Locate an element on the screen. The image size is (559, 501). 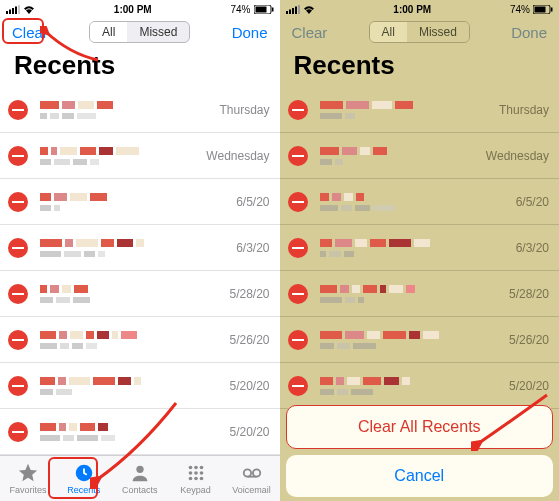
clear-all-recents-button: Clear All Recents is located at coordinates (420, 427).